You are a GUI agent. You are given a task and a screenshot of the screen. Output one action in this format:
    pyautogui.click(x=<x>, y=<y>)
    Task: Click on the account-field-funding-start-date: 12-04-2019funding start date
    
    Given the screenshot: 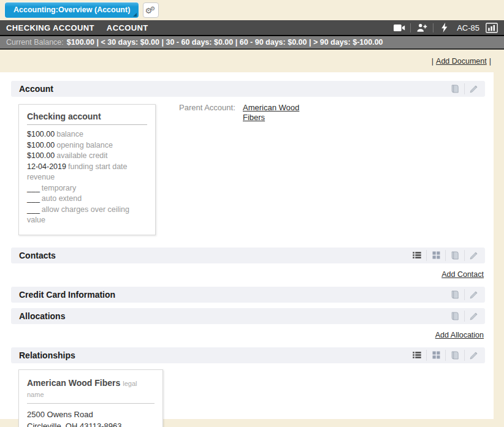 What is the action you would take?
    pyautogui.click(x=87, y=167)
    